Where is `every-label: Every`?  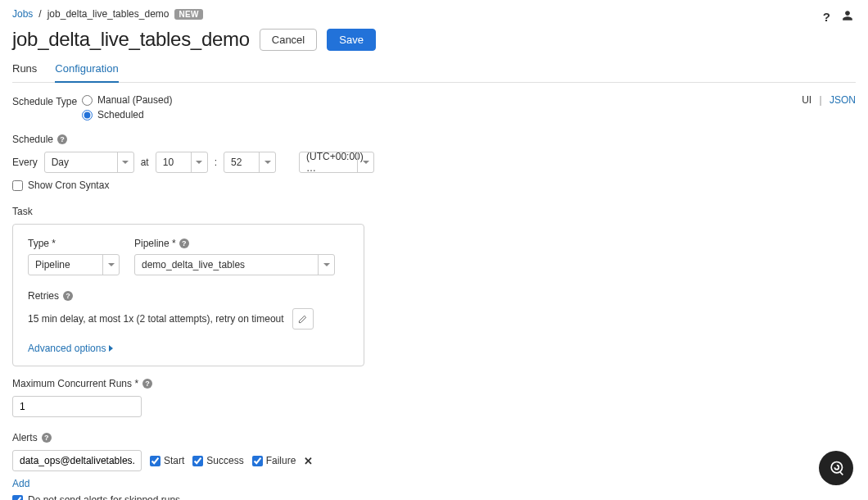 every-label: Every is located at coordinates (25, 162).